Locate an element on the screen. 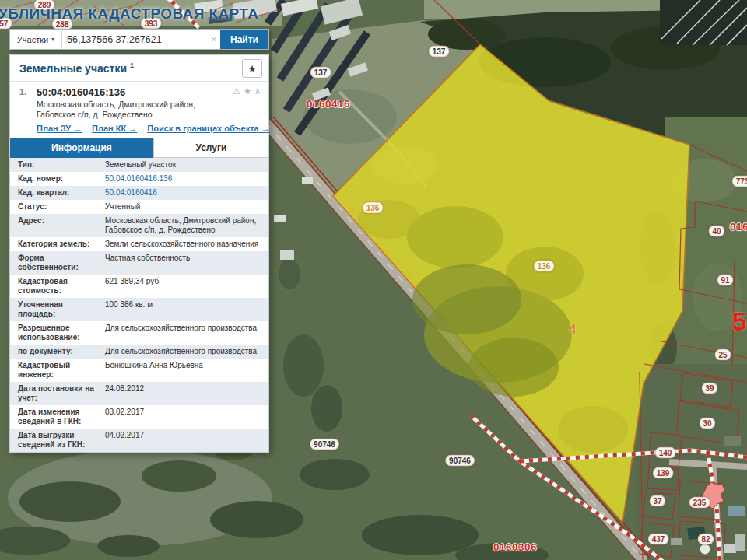 This screenshot has width=747, height=560. clear-icon: × is located at coordinates (214, 39).